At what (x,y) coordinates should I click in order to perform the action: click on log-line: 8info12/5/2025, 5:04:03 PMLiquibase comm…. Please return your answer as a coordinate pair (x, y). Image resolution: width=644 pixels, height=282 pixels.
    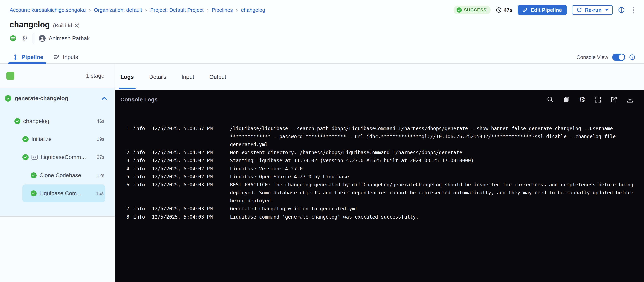
    Looking at the image, I should click on (385, 217).